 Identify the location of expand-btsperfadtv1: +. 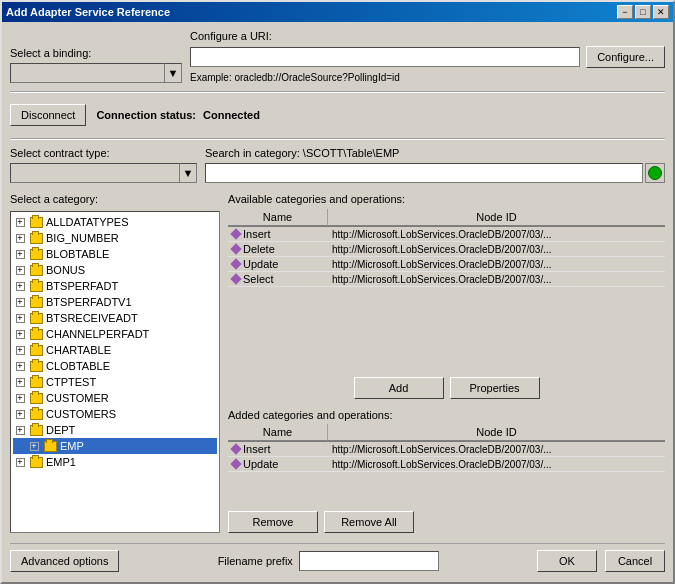
(20, 302).